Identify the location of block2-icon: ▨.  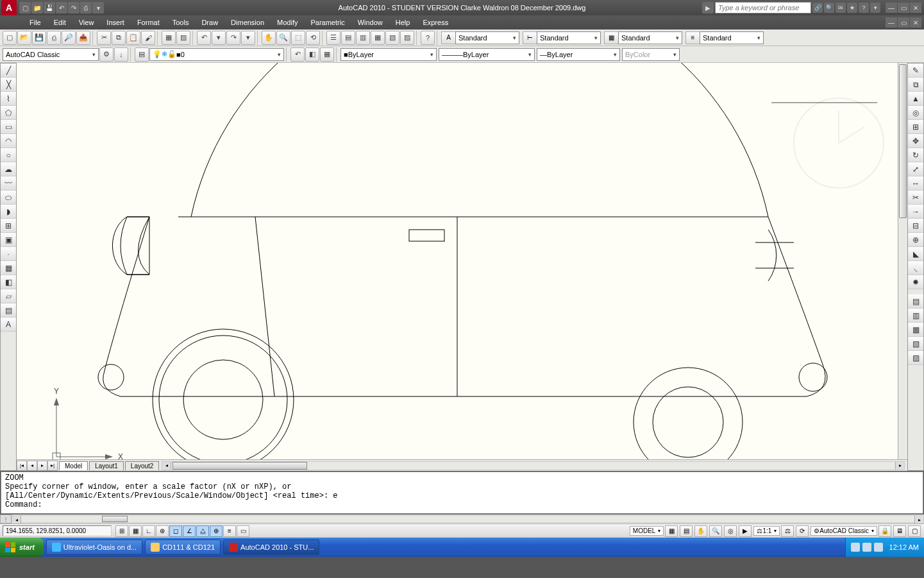
(183, 38).